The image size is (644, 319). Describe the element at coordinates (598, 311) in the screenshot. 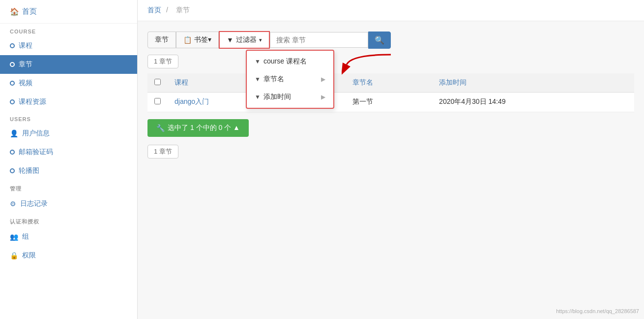

I see `watermark: https://blog.csdn.net/qq_28286587` at that location.